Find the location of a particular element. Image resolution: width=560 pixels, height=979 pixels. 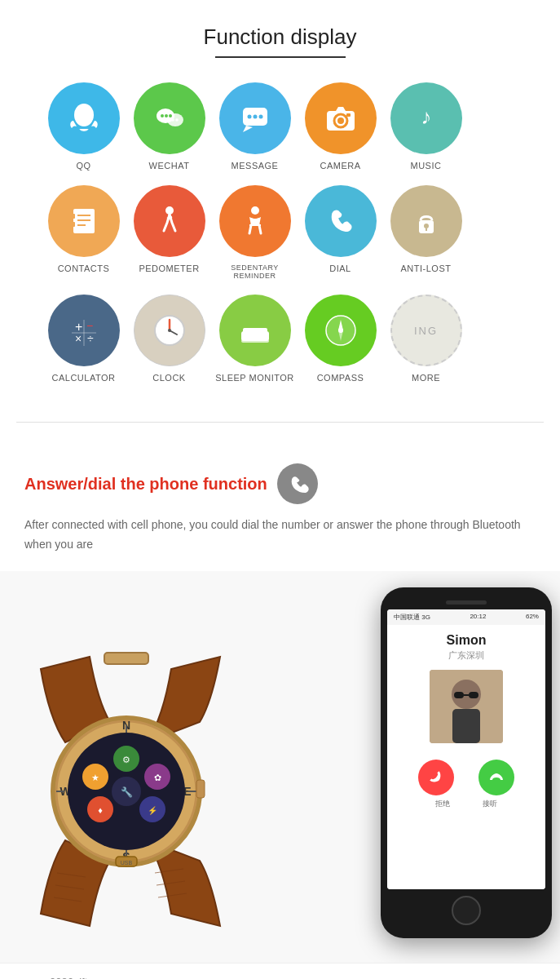

phone-home-button is located at coordinates (466, 910).